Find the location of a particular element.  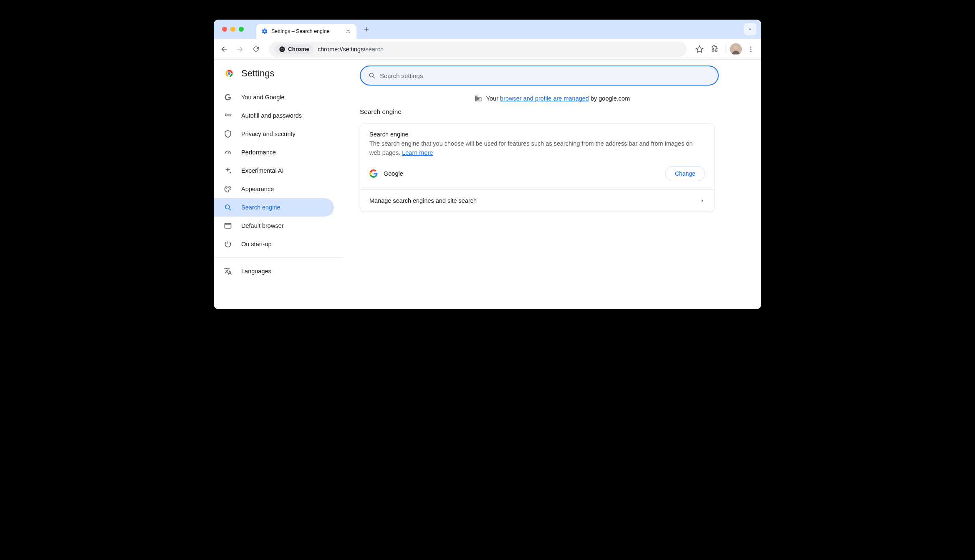

managed-prefix: Your is located at coordinates (493, 98).